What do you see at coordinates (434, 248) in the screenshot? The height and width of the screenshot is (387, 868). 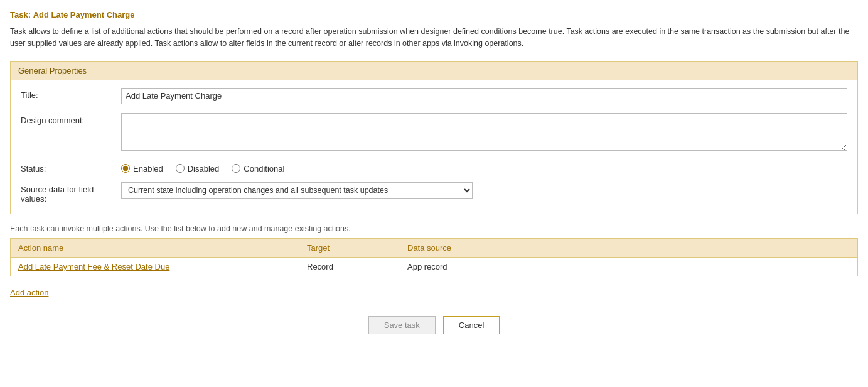 I see `actions-table-header: Action name Target Data source` at bounding box center [434, 248].